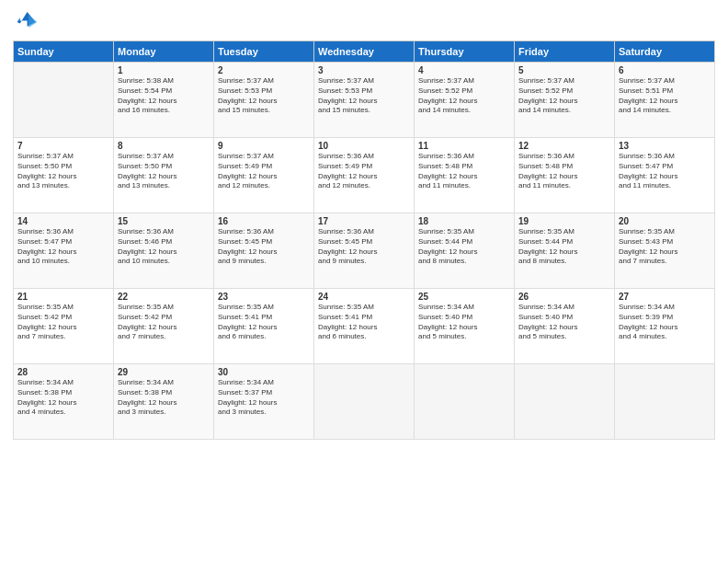 The width and height of the screenshot is (728, 563). What do you see at coordinates (564, 176) in the screenshot?
I see `calendar-cell: 12Sunrise: 5:36 AM Sunset: 5:48 PM Dayli…` at bounding box center [564, 176].